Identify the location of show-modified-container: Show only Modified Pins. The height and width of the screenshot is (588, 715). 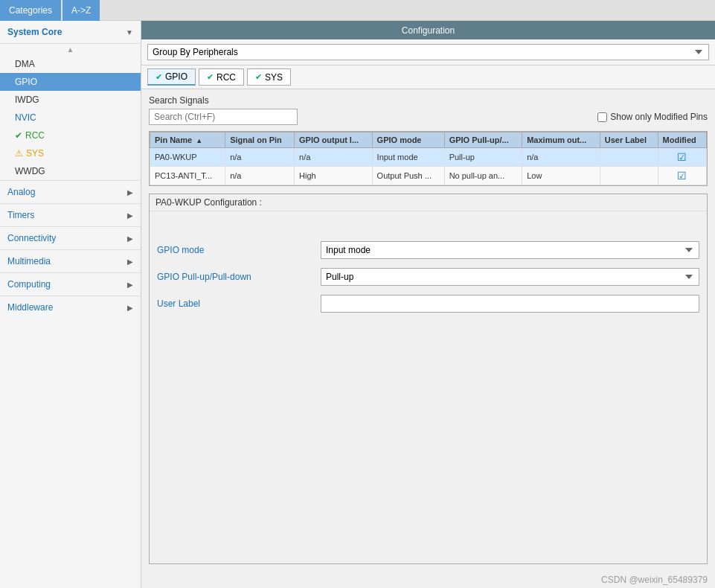
(653, 117).